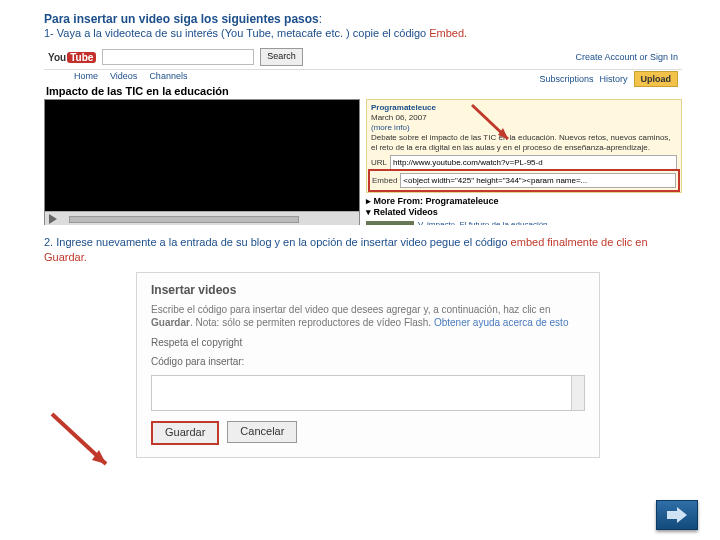 This screenshot has width=720, height=540. I want to click on next-slide-button, so click(677, 515).